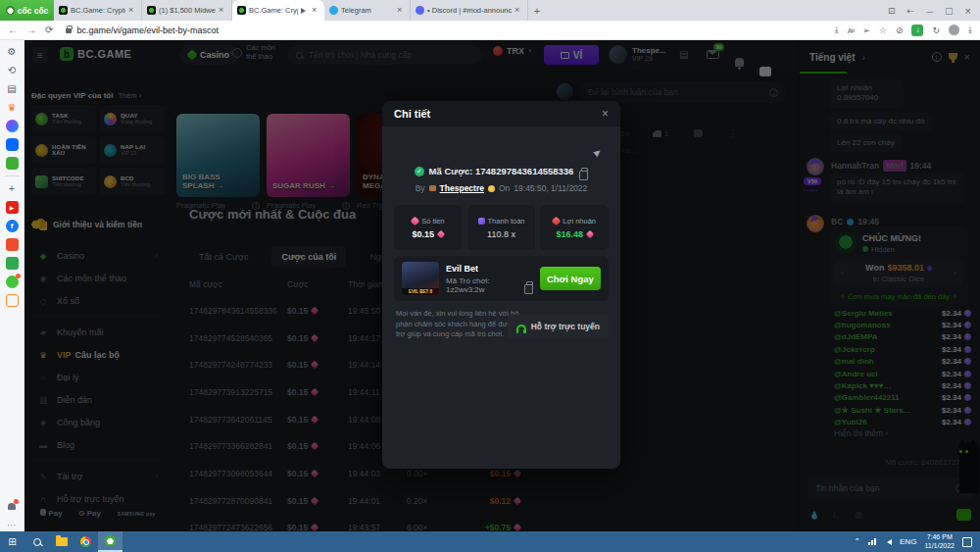  I want to click on settings-gear-icon, so click(12, 51).